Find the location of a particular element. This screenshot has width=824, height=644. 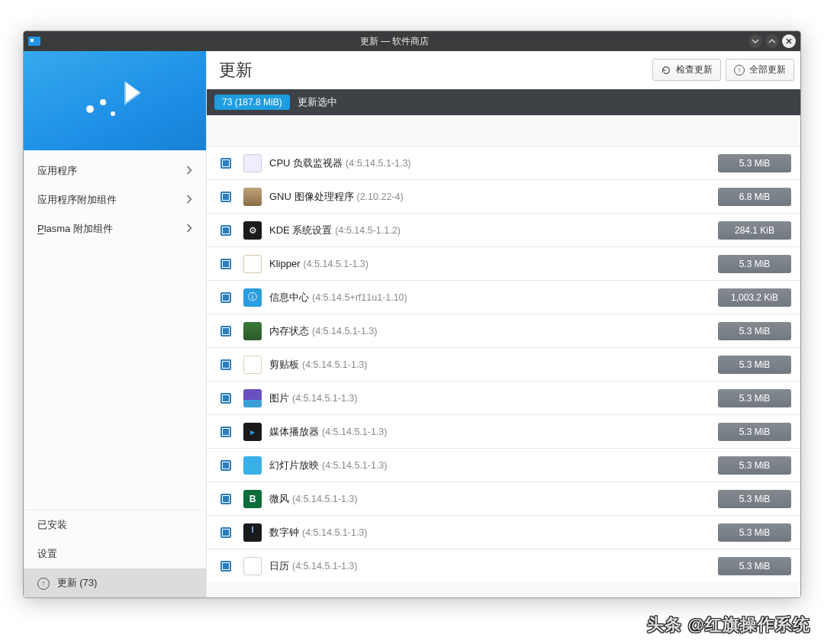

update-row: B微风(4:5.14.5.1-1.3)5.3 MiB is located at coordinates (504, 498).